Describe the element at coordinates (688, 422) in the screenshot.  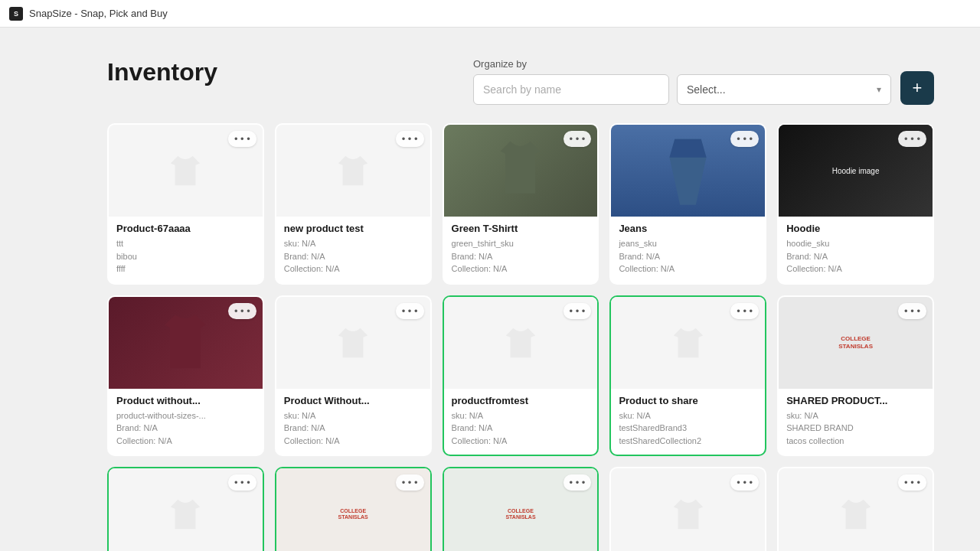
I see `card-body: Product to share sku: N/AtestSharedBrand…` at that location.